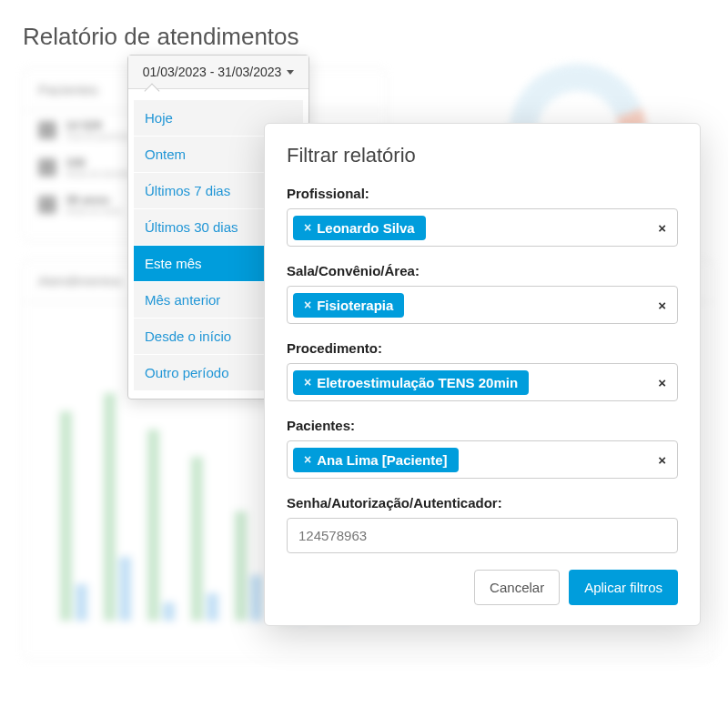 This screenshot has height=728, width=728. What do you see at coordinates (411, 382) in the screenshot?
I see `procedure-tag: × Eletroestimulação TENS 20min` at bounding box center [411, 382].